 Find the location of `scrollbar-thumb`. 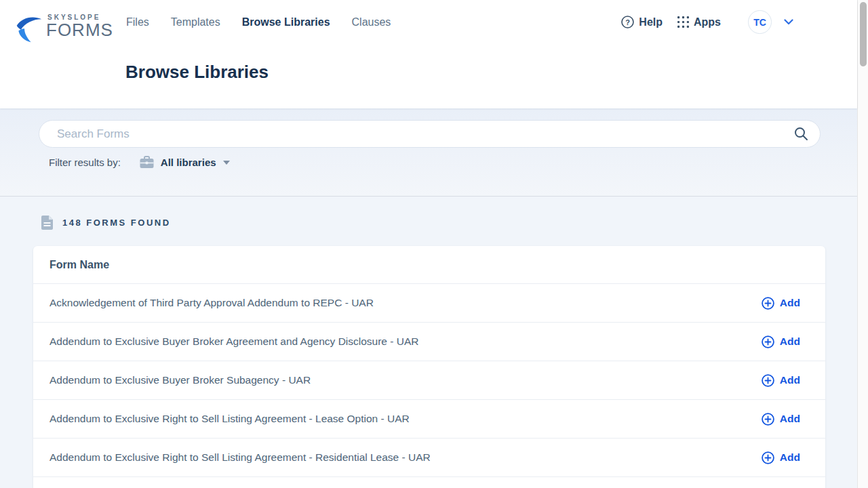

scrollbar-thumb is located at coordinates (863, 34).